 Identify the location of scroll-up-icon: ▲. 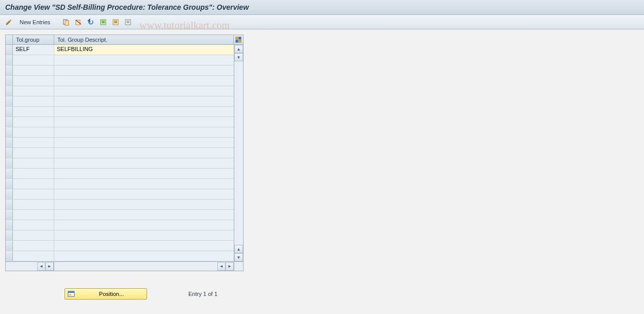
(238, 49).